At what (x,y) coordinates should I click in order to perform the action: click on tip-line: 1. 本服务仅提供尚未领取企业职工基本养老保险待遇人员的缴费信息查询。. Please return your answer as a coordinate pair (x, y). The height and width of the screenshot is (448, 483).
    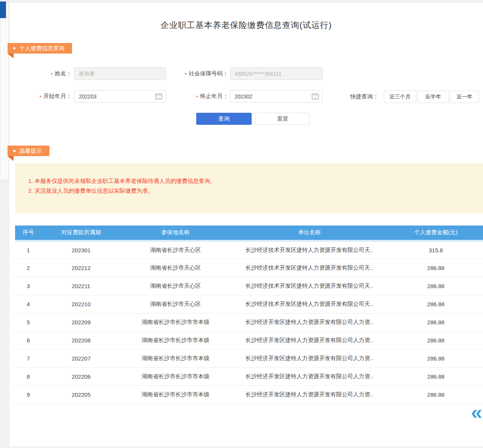
    Looking at the image, I should click on (122, 181).